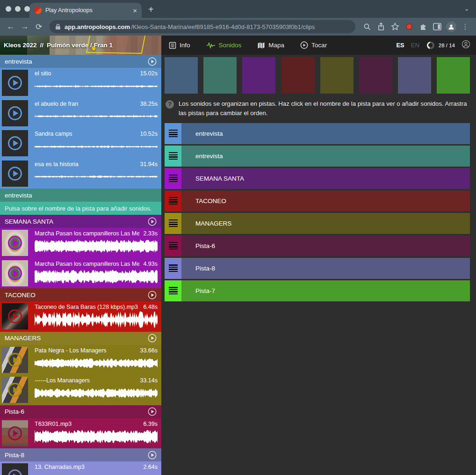  What do you see at coordinates (202, 27) in the screenshot?
I see `address-bar: app.antropoloops.com /Kleos-Santa-Marina…` at bounding box center [202, 27].